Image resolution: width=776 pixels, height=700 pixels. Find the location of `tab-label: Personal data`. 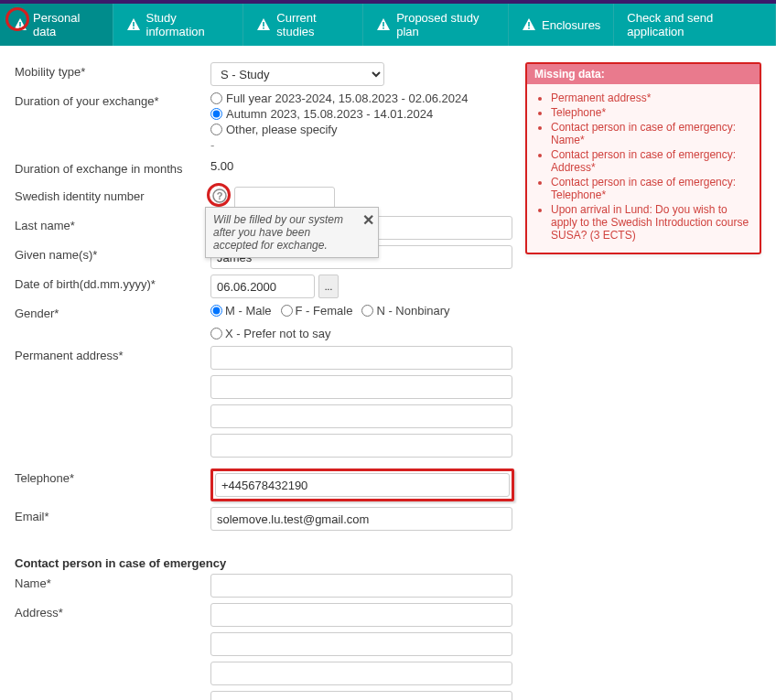

tab-label: Personal data is located at coordinates (66, 25).